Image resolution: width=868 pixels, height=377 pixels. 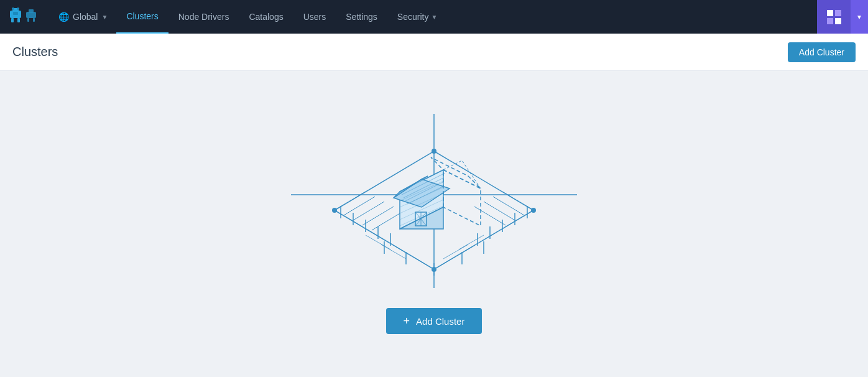 I want to click on global-context-switcher: 🌐 Global ▼, so click(x=83, y=17).